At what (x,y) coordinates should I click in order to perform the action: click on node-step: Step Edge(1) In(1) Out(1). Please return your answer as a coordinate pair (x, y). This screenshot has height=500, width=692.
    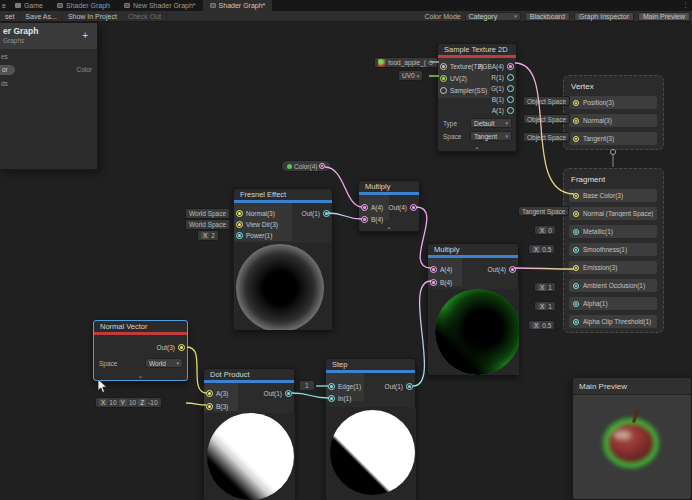
    Looking at the image, I should click on (370, 429).